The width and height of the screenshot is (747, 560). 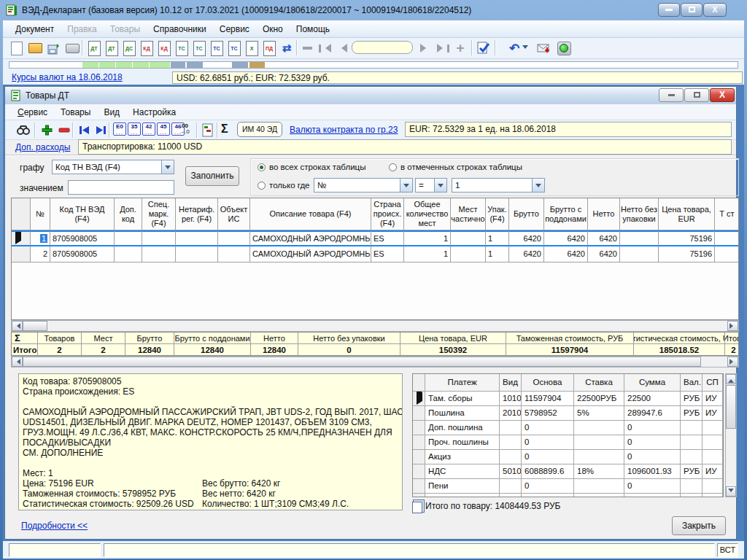 What do you see at coordinates (307, 48) in the screenshot?
I see `remove-row-button` at bounding box center [307, 48].